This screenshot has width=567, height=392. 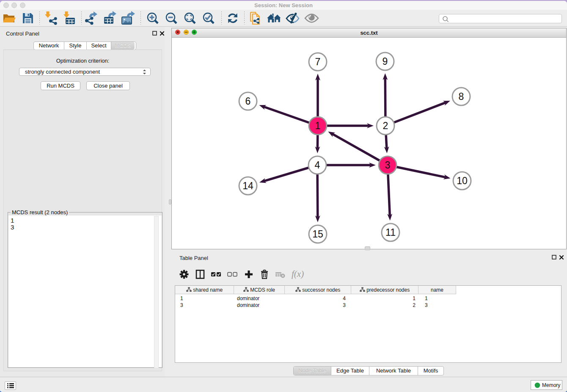 What do you see at coordinates (318, 126) in the screenshot?
I see `svg-text: 1` at bounding box center [318, 126].